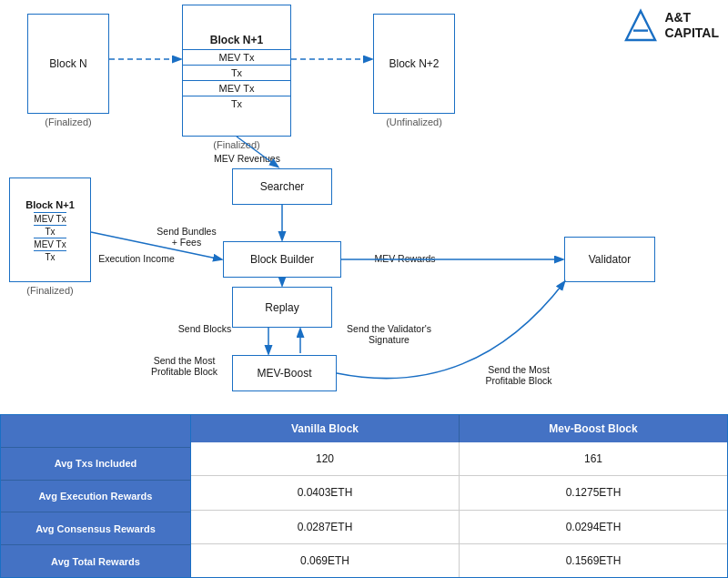 Image resolution: width=728 pixels, height=578 pixels. Describe the element at coordinates (593, 459) in the screenshot. I see `td-1-2: 161` at that location.